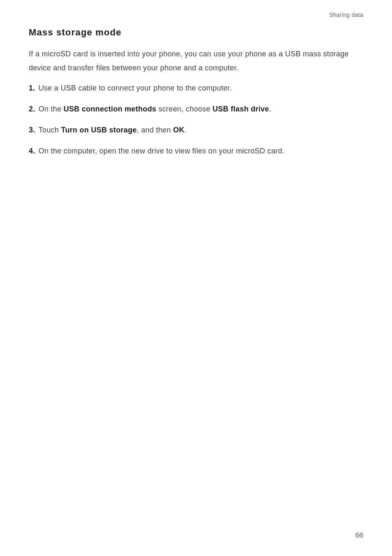  Describe the element at coordinates (32, 88) in the screenshot. I see `step-number: 1.` at that location.